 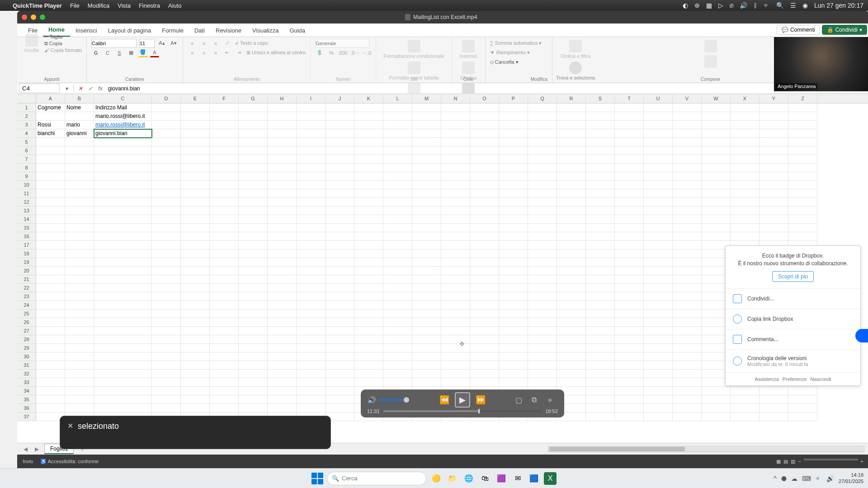 What do you see at coordinates (355, 53) in the screenshot?
I see `increase-decimal-icon: .0→` at bounding box center [355, 53].